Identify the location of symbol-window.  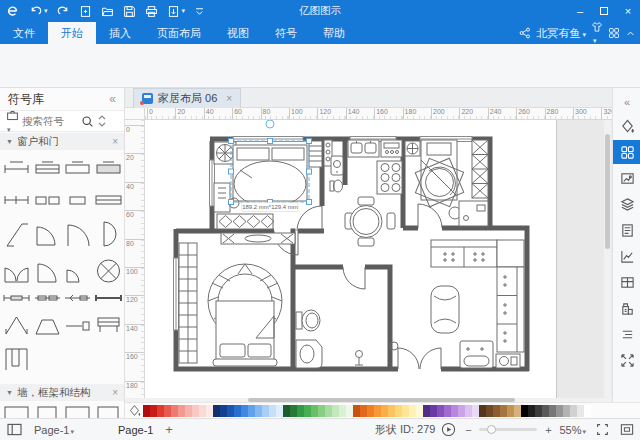
(16, 167).